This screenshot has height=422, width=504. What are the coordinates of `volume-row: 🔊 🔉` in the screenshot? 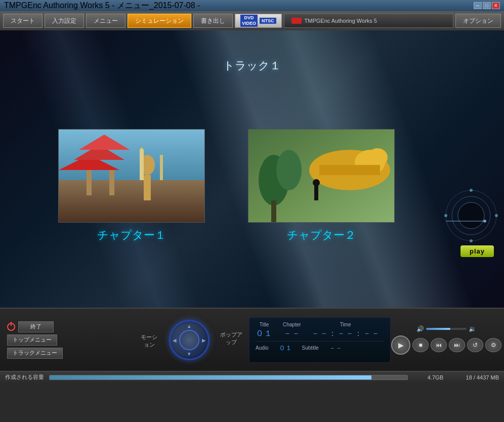 It's located at (446, 329).